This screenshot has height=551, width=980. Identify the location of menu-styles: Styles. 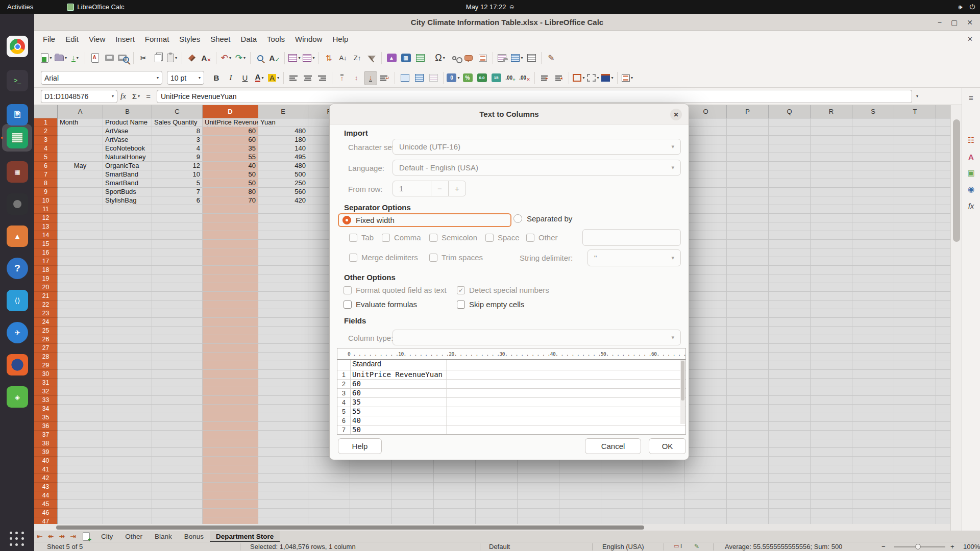
(190, 39).